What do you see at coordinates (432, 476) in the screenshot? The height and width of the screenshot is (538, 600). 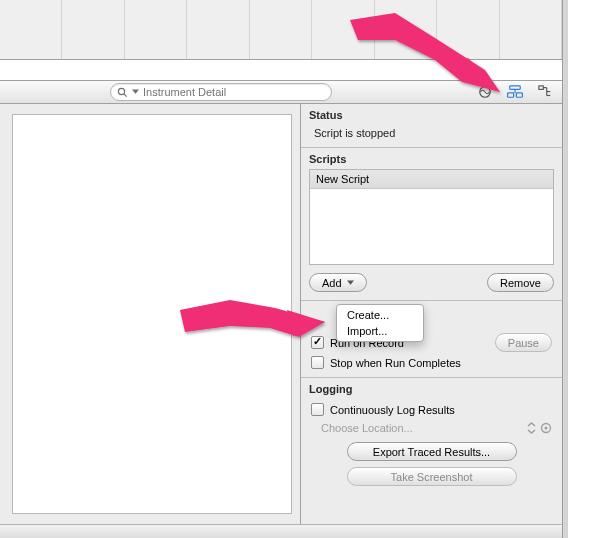 I see `take-screenshot-button: Take Screenshot` at bounding box center [432, 476].